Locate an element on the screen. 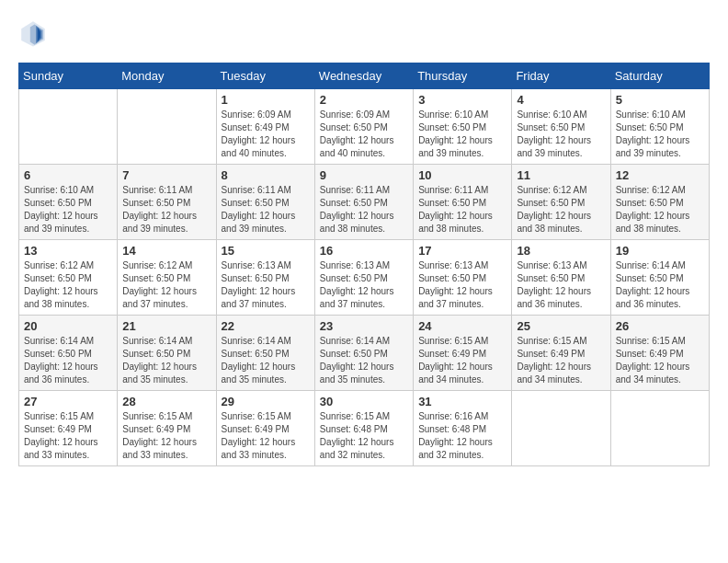 The width and height of the screenshot is (728, 563). col-header-wednesday: Wednesday is located at coordinates (364, 76).